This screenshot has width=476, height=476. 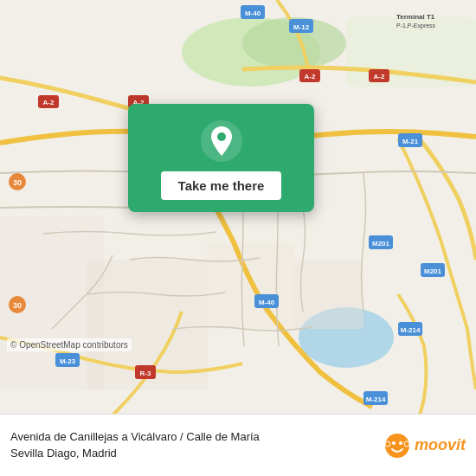 What do you see at coordinates (68, 362) in the screenshot?
I see `svg-text: M-23` at bounding box center [68, 362].